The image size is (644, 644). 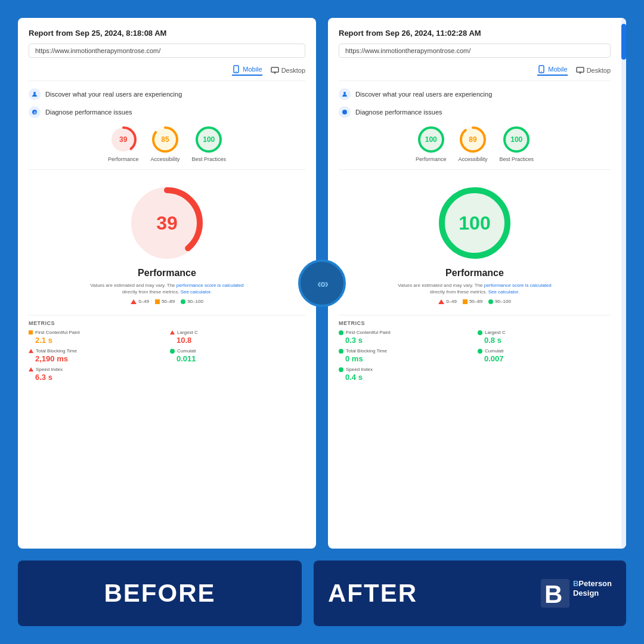 What do you see at coordinates (475, 94) in the screenshot?
I see `after-discover-row: Discover what your real users are experi…` at bounding box center [475, 94].